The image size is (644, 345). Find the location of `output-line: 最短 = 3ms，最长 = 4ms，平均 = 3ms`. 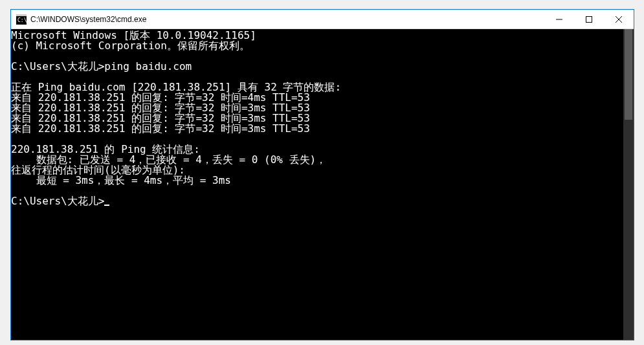

output-line: 最短 = 3ms，最长 = 4ms，平均 = 3ms is located at coordinates (317, 181).